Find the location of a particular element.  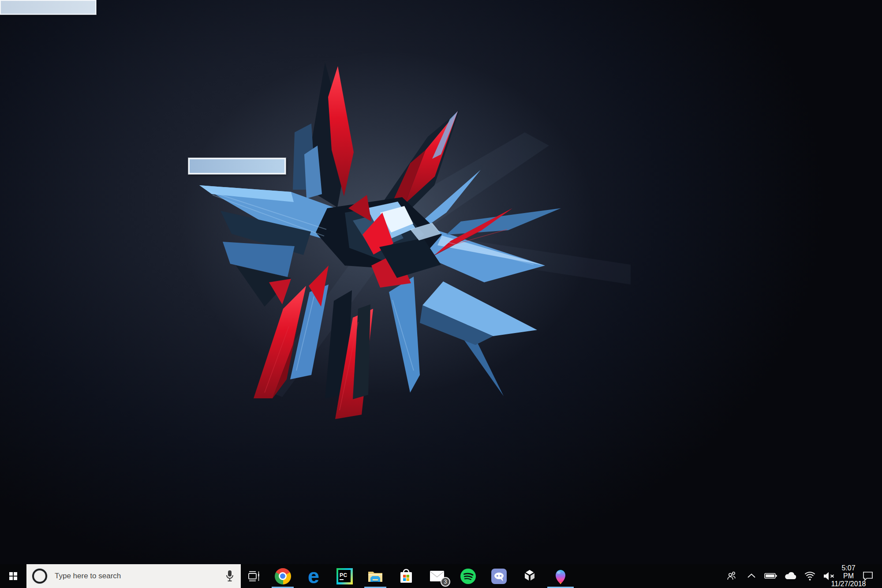

clock-time: 5:07 PM is located at coordinates (848, 572).